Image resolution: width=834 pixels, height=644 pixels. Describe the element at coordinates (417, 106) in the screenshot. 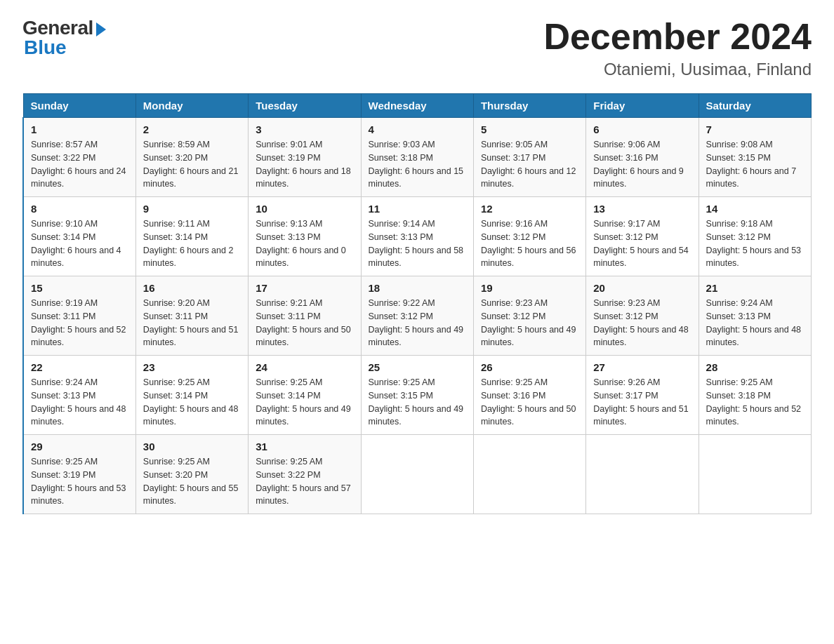

I see `header-row: SundayMondayTuesdayWednesdayThursdayFrid…` at that location.